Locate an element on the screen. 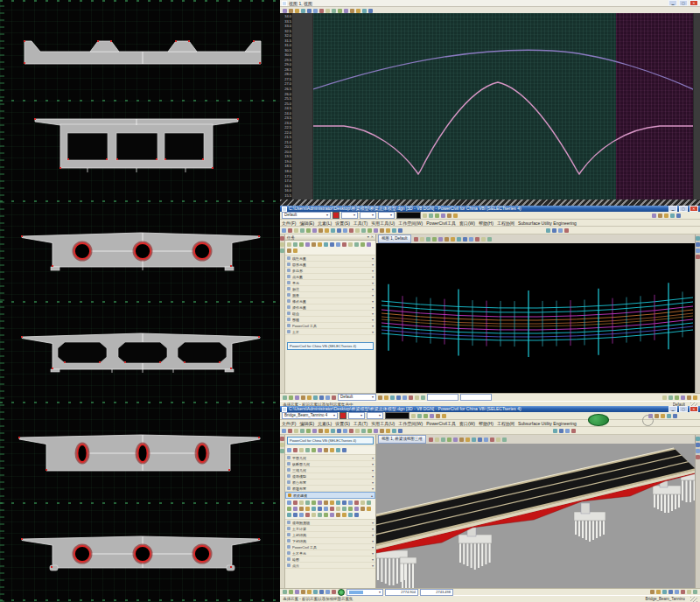  task-item: 单元 ▾ is located at coordinates (331, 284).